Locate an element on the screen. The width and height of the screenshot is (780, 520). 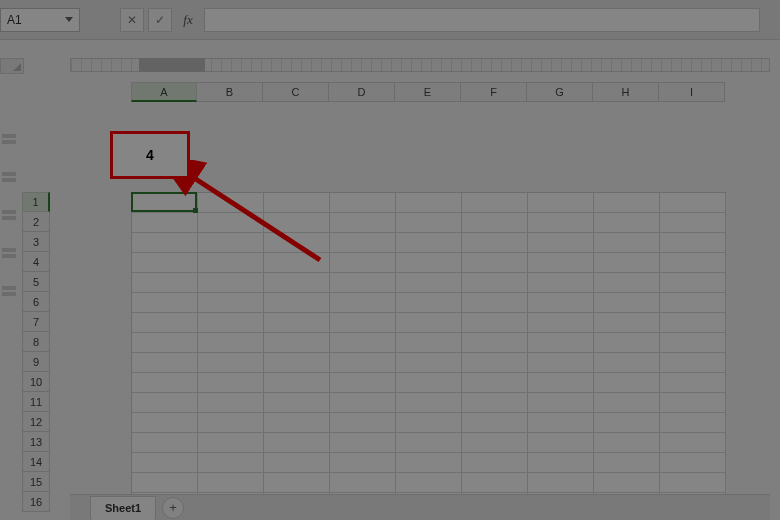
cell-A5 is located at coordinates (165, 283).